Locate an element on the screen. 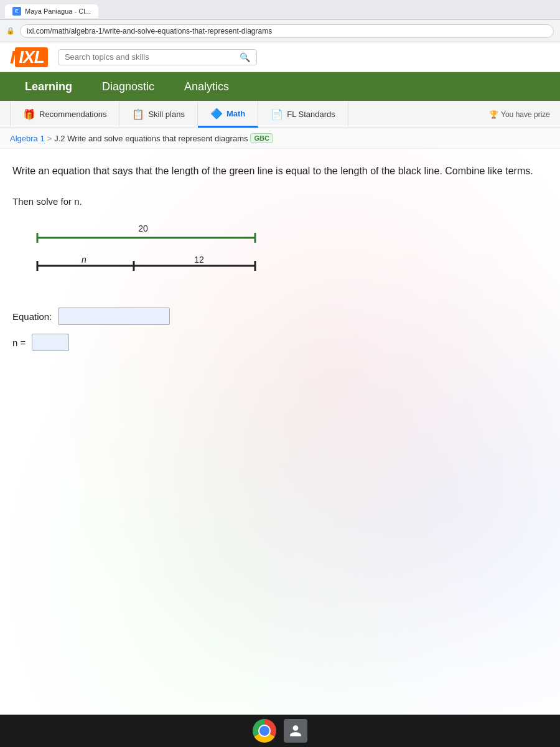 This screenshot has height=747, width=560. breadcrumb-skill: J.2 Write and solve equations that repre… is located at coordinates (151, 138).